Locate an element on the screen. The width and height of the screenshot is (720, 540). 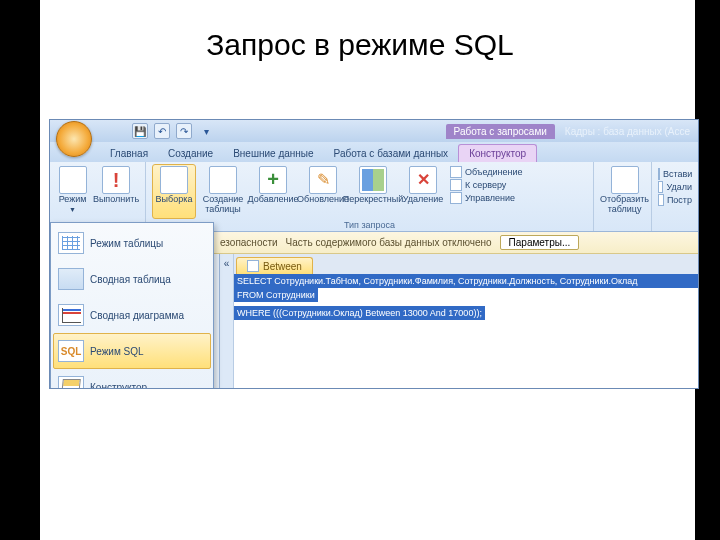
query-icon is located at coordinates (253, 266).